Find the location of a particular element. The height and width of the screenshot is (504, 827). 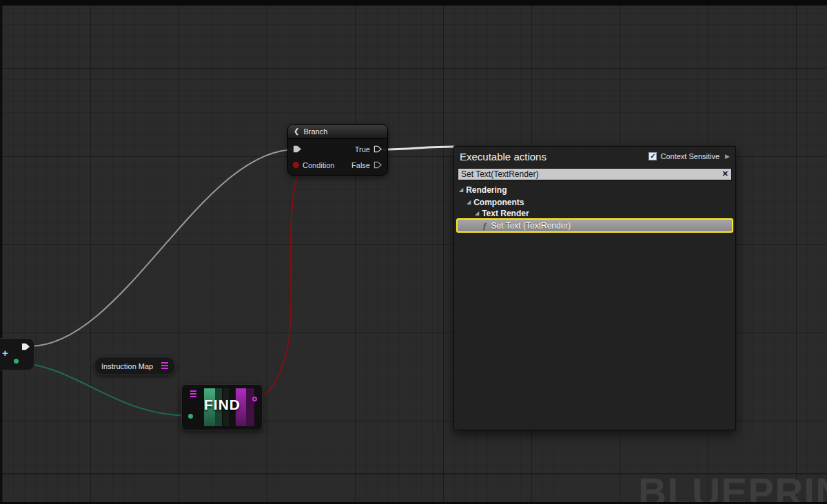

true-pin-label: True is located at coordinates (363, 149).